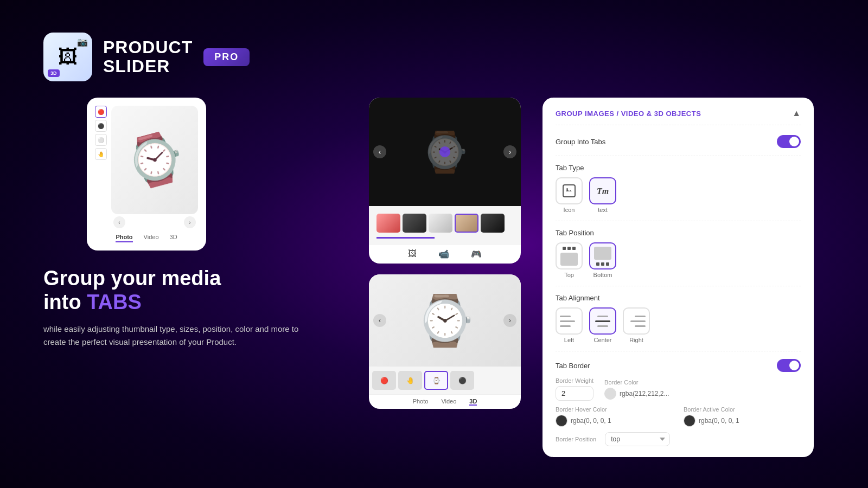 Image resolution: width=868 pixels, height=488 pixels. I want to click on border-hover-active-row: Border Hover Color rgba(0, 0, 0, 1 Borde…, so click(678, 416).